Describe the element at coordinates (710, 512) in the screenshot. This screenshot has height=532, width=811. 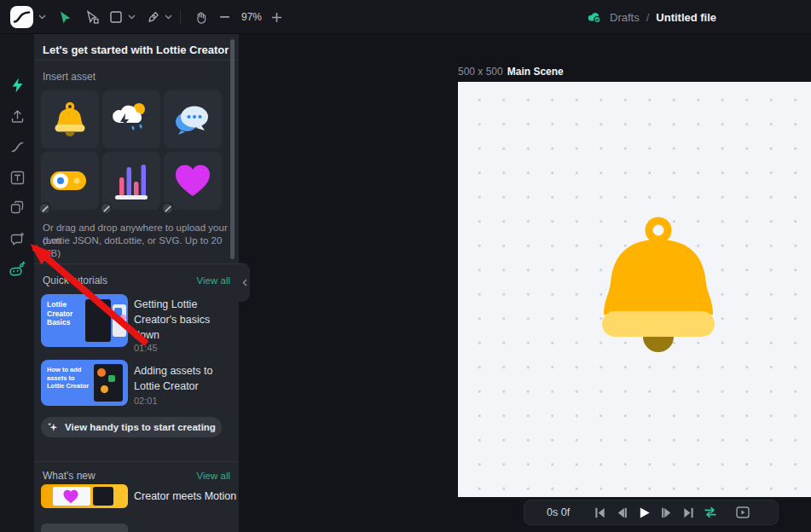
I see `loop-icon` at that location.